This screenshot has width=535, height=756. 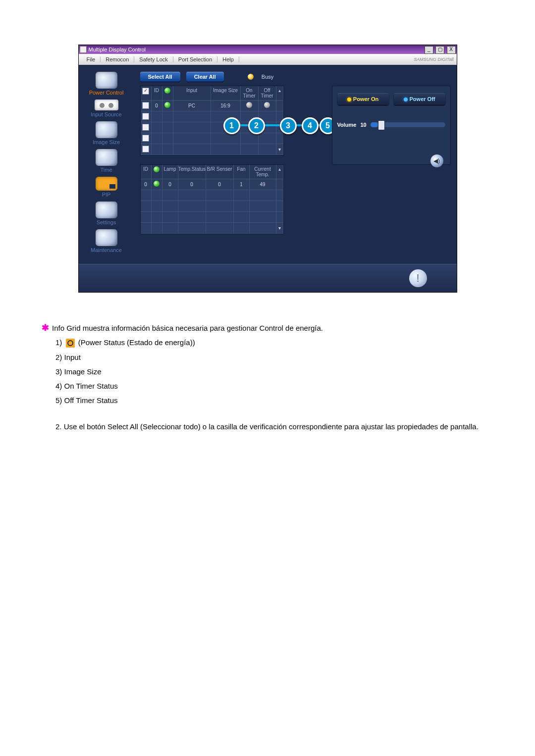 I want to click on sidebar-item-label: Input Source, so click(x=106, y=114).